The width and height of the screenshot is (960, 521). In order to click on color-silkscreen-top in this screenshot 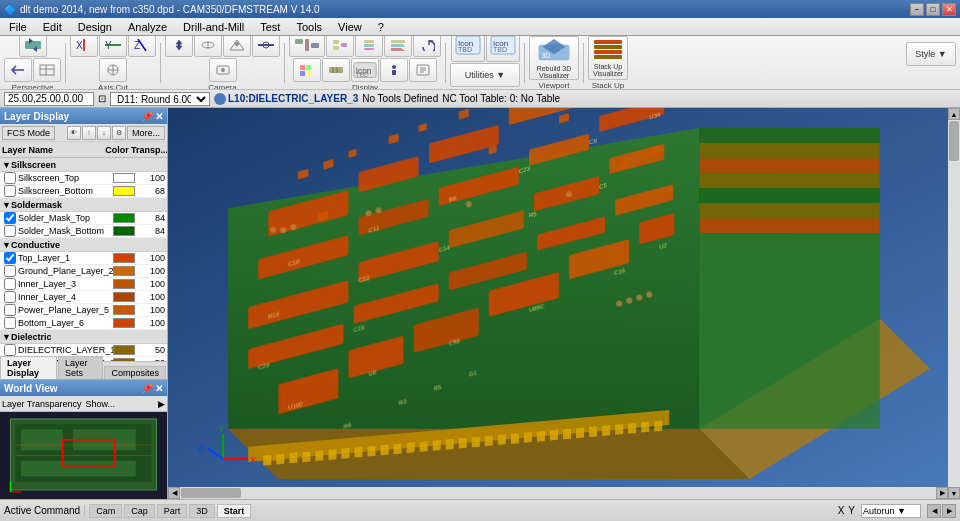, I will do `click(124, 178)`.